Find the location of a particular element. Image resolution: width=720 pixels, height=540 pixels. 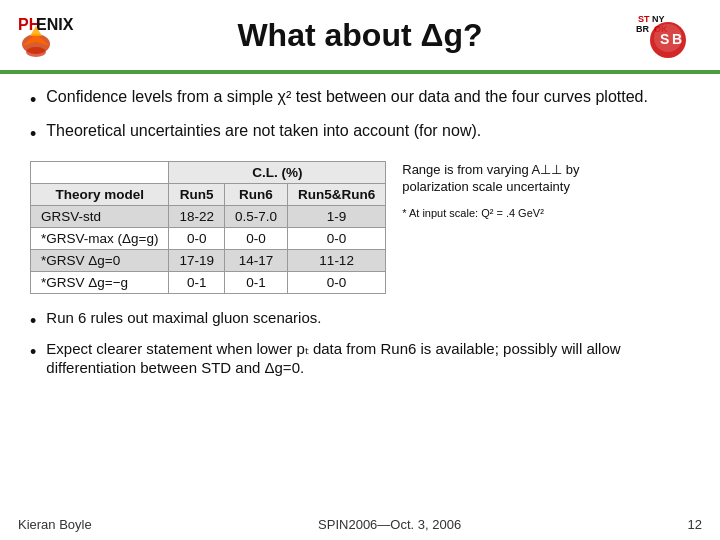

footer-page: 12 is located at coordinates (695, 524).